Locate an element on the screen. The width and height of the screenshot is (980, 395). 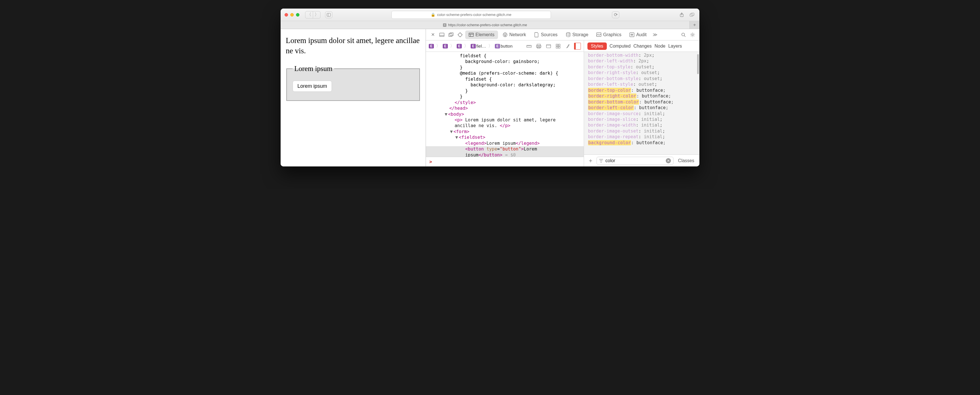
style-declaration: border-image-slice: initial; is located at coordinates (642, 119).